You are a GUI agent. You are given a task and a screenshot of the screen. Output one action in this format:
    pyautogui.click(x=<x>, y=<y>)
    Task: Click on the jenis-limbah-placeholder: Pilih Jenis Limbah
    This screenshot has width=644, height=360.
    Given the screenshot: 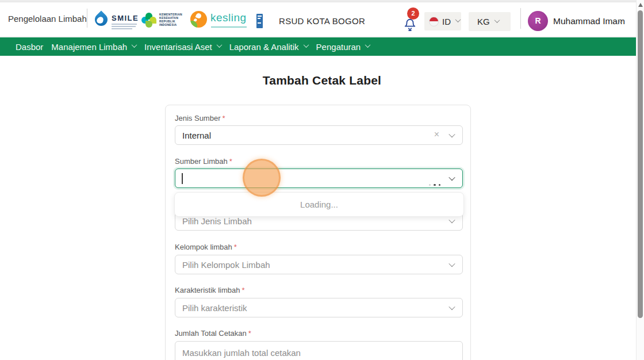 What is the action you would take?
    pyautogui.click(x=217, y=221)
    